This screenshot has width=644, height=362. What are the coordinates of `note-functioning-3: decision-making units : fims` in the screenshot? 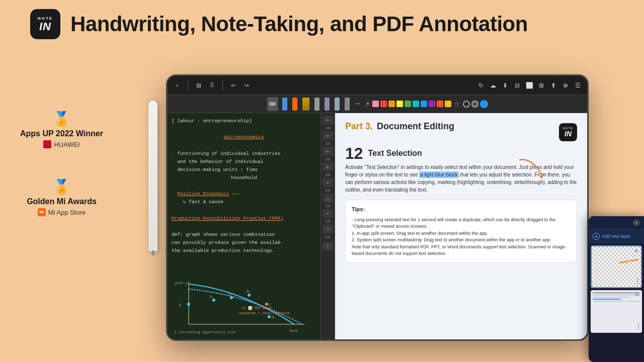 It's located at (244, 170).